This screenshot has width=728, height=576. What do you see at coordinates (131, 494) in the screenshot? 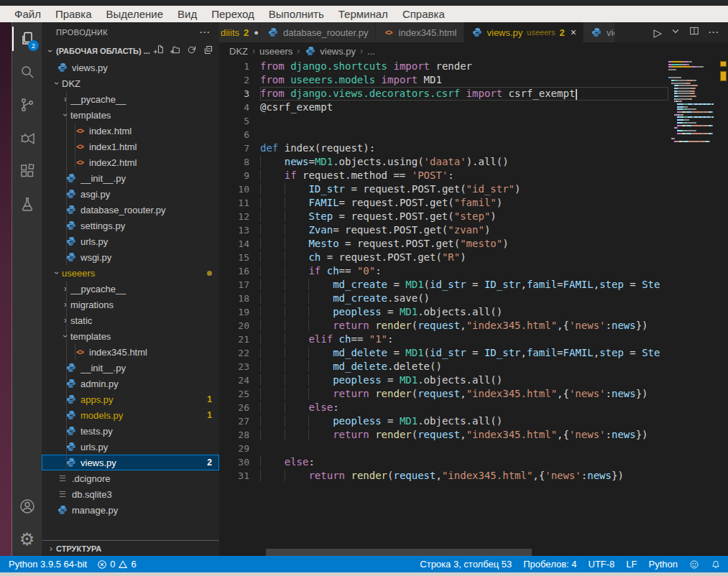
I see `tree-item-db.sqlite3: ☰db.sqlite3` at bounding box center [131, 494].